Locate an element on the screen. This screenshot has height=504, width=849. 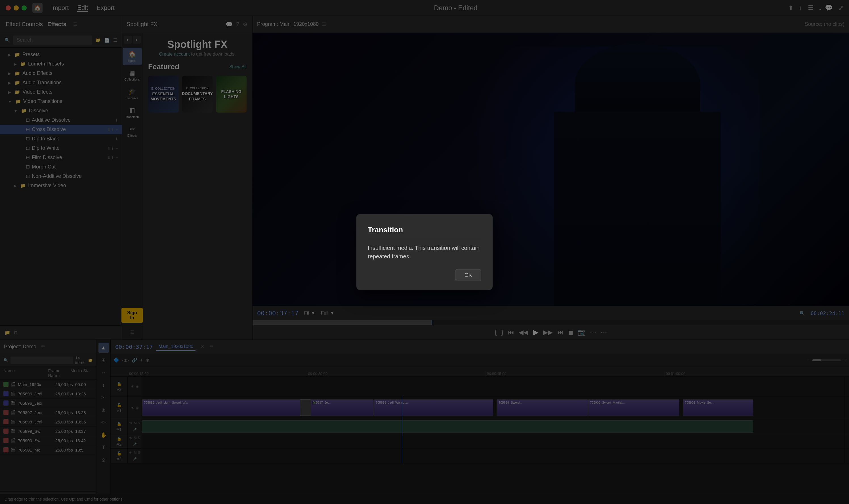
dialog-ok-button: OK is located at coordinates (468, 275).